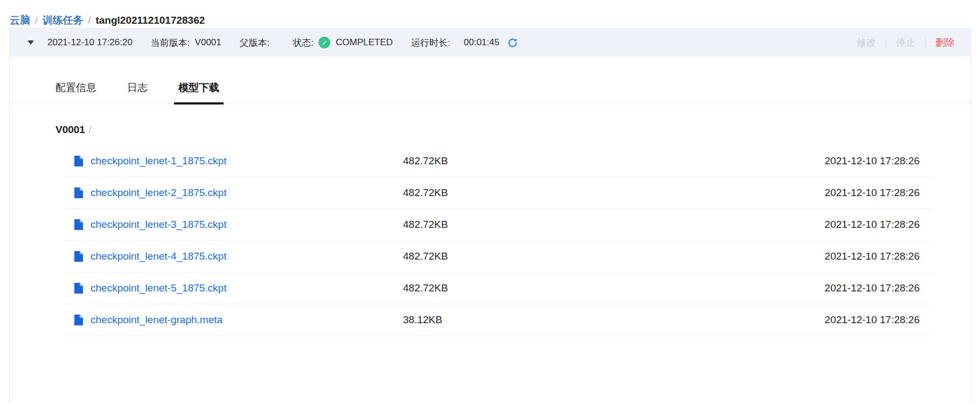  Describe the element at coordinates (258, 43) in the screenshot. I see `parent-version-group: 父版本:` at that location.